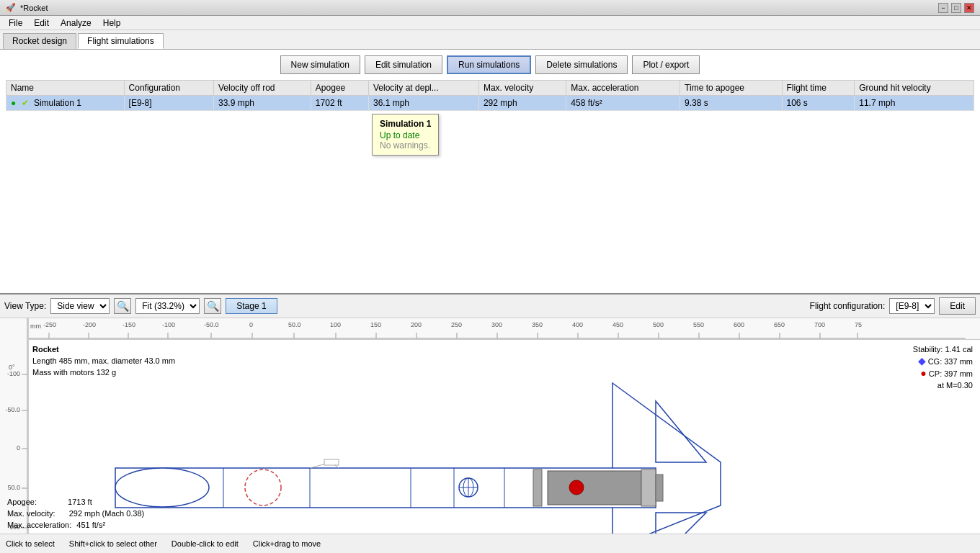 The image size is (980, 553). What do you see at coordinates (490, 95) in the screenshot?
I see `simulation-table: Name Configuration Velocity off rod Apog…` at bounding box center [490, 95].